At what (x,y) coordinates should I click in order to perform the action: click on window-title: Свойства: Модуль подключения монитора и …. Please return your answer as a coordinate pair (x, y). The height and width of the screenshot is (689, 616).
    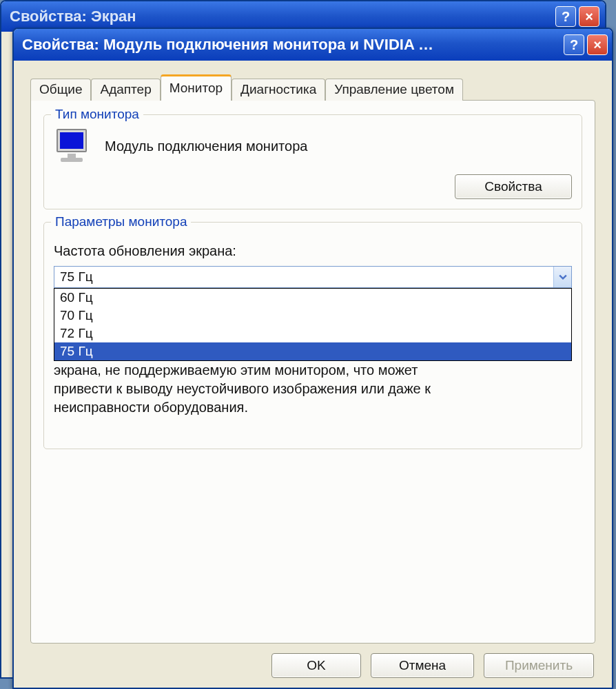
    Looking at the image, I should click on (291, 45).